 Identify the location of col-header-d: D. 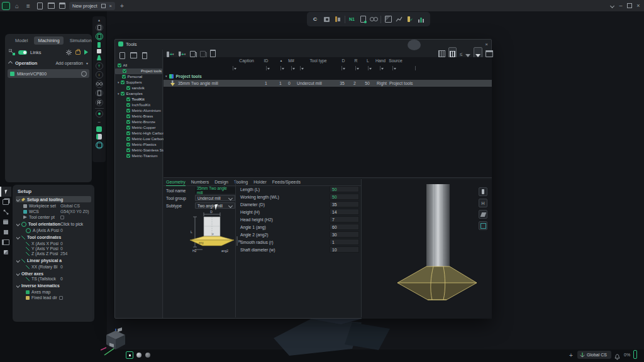
(343, 60).